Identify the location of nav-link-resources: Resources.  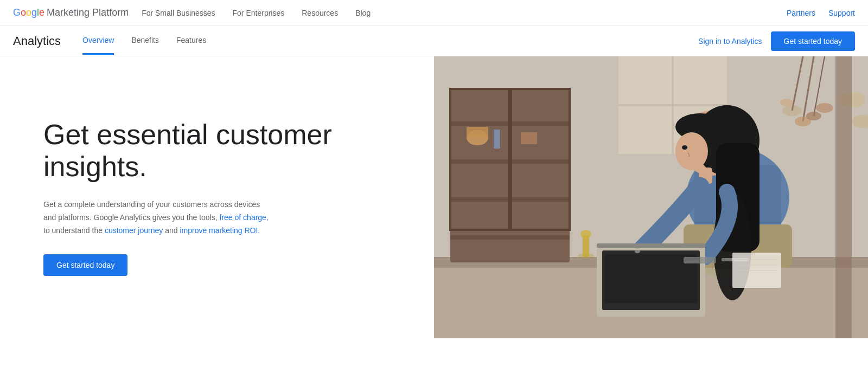
(320, 13).